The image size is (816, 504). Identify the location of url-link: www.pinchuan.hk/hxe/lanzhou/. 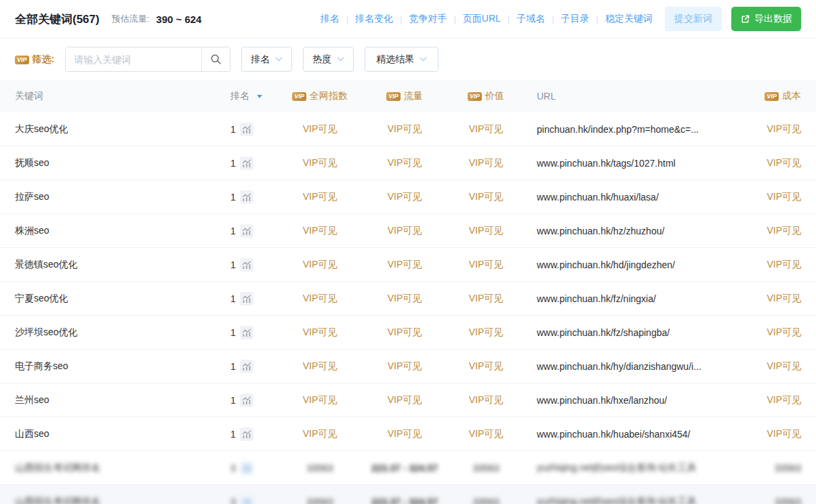
(602, 400).